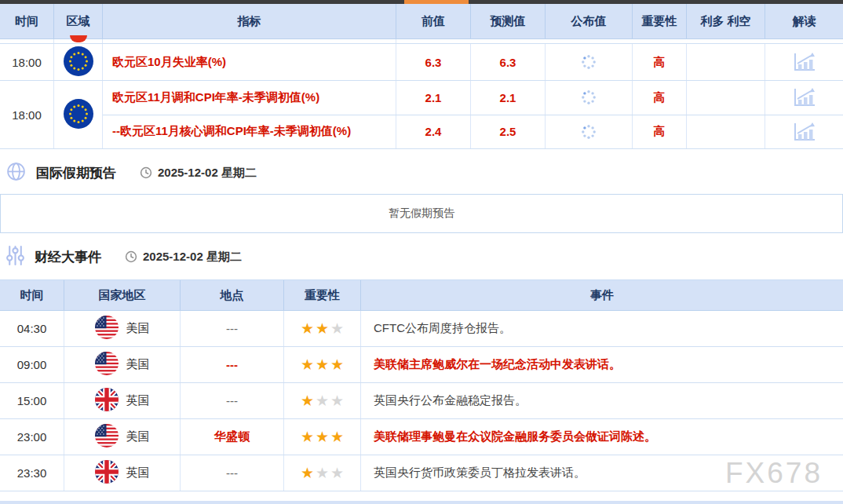 Image resolution: width=843 pixels, height=504 pixels. Describe the element at coordinates (192, 257) in the screenshot. I see `events-section-date: 2025-12-02 星期二` at that location.